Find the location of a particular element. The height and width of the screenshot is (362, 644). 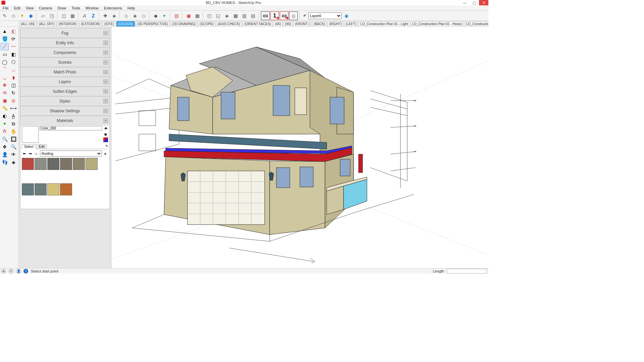

text-icon: A̲ is located at coordinates (13, 116).